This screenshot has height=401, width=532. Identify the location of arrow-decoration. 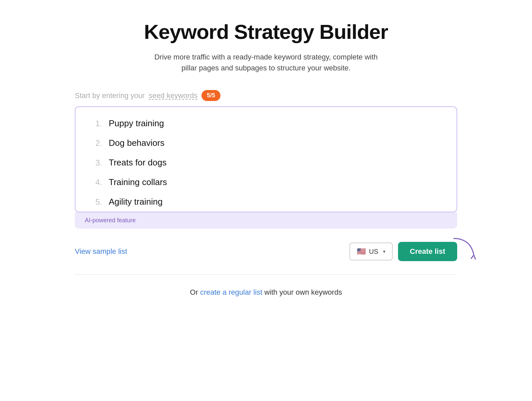
(464, 249).